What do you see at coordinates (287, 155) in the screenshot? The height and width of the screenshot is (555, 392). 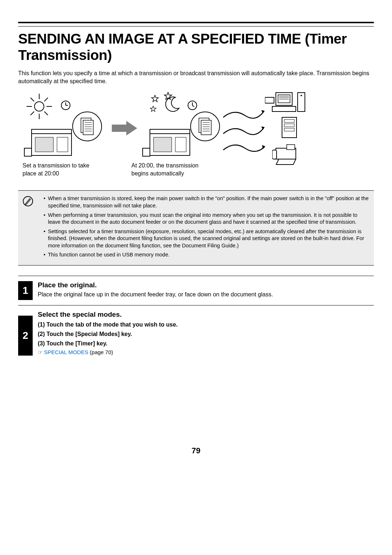 I see `fax-icon` at bounding box center [287, 155].